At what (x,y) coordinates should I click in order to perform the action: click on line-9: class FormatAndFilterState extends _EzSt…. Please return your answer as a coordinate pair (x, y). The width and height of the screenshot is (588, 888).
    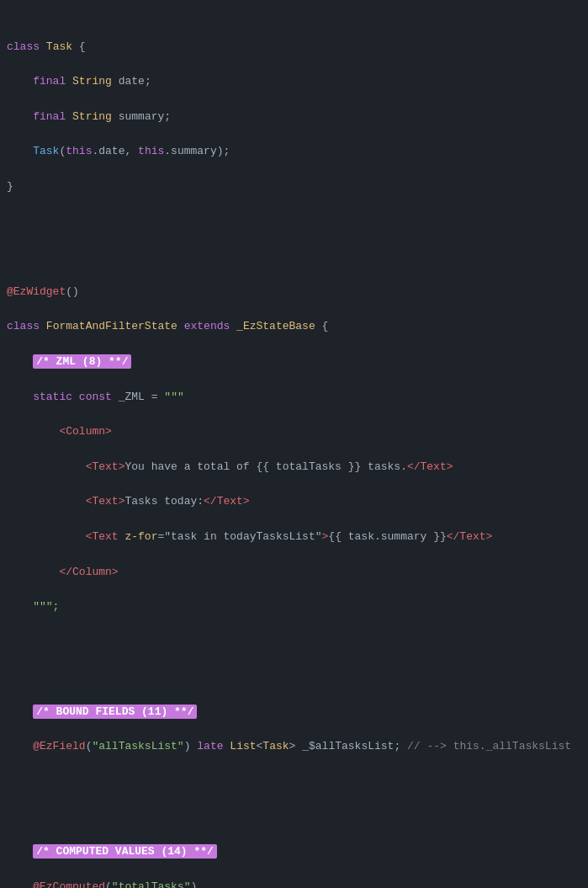
    Looking at the image, I should click on (294, 327).